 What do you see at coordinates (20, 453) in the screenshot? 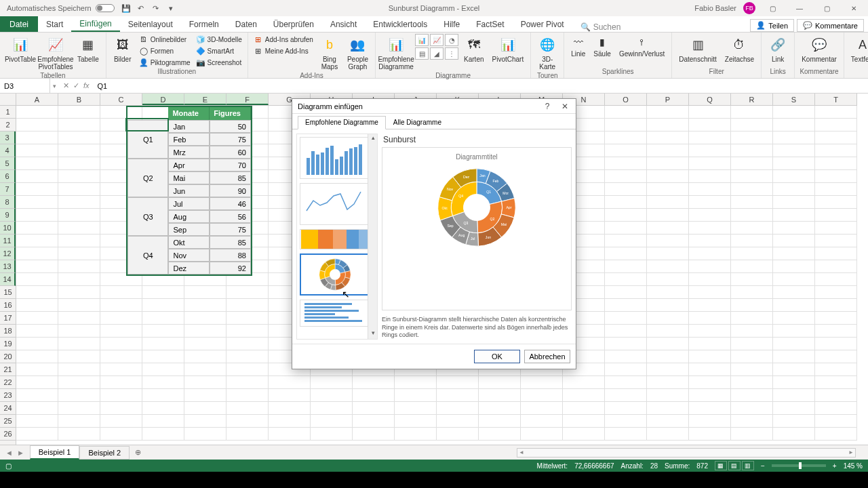
I see `sheet-next-icon: ►` at bounding box center [20, 453].